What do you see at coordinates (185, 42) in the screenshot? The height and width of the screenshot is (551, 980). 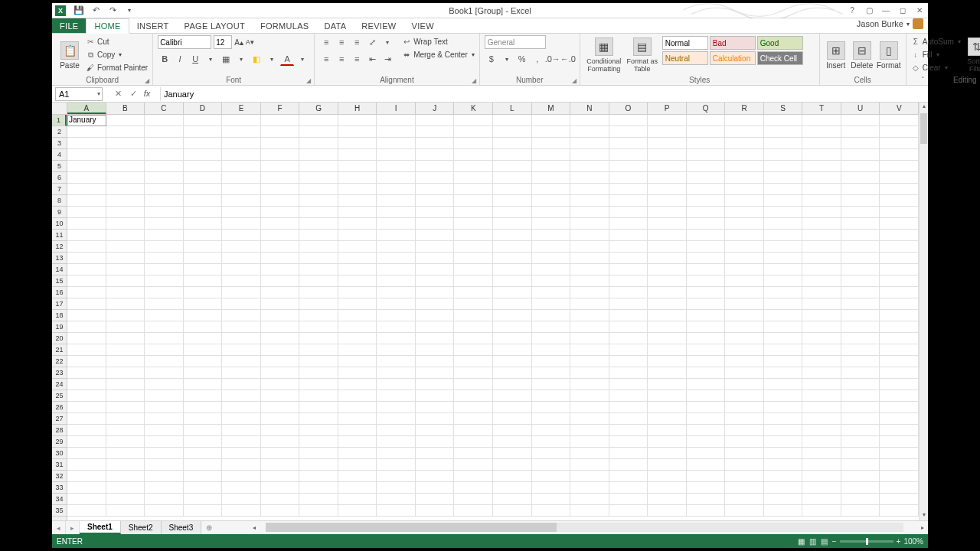 I see `font-name-input` at bounding box center [185, 42].